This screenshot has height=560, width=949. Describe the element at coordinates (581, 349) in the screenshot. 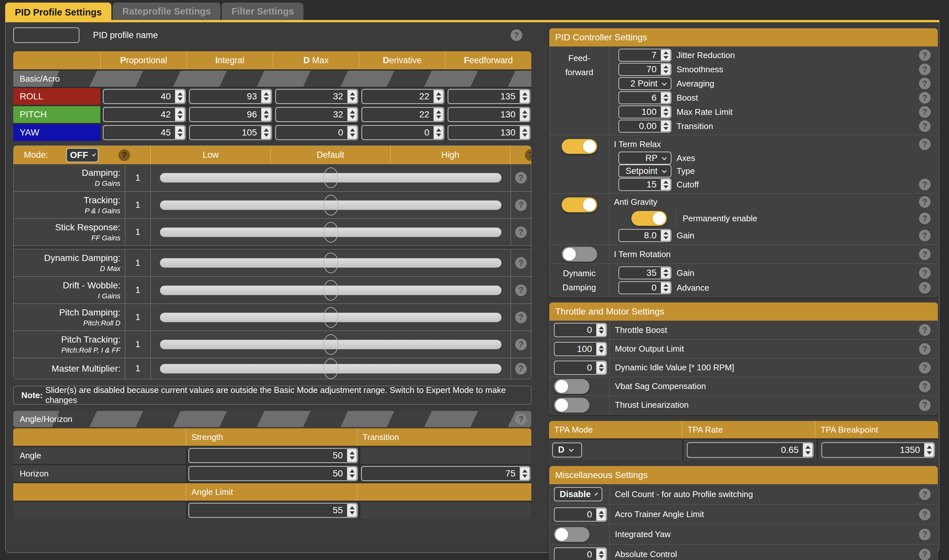

I see `motor-output-limit-input: 100` at that location.